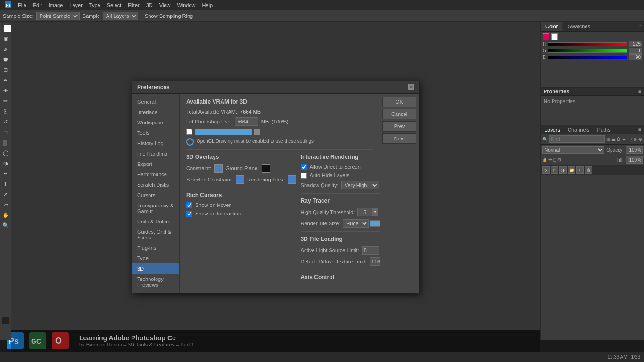 The height and width of the screenshot is (362, 644). I want to click on background-swatch, so click(554, 37).